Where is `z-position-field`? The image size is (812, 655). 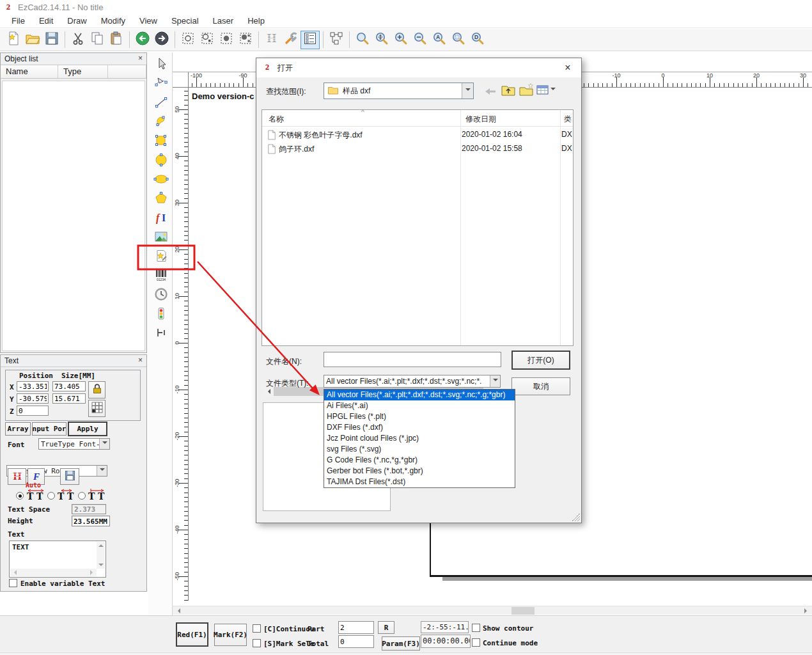
z-position-field is located at coordinates (33, 411).